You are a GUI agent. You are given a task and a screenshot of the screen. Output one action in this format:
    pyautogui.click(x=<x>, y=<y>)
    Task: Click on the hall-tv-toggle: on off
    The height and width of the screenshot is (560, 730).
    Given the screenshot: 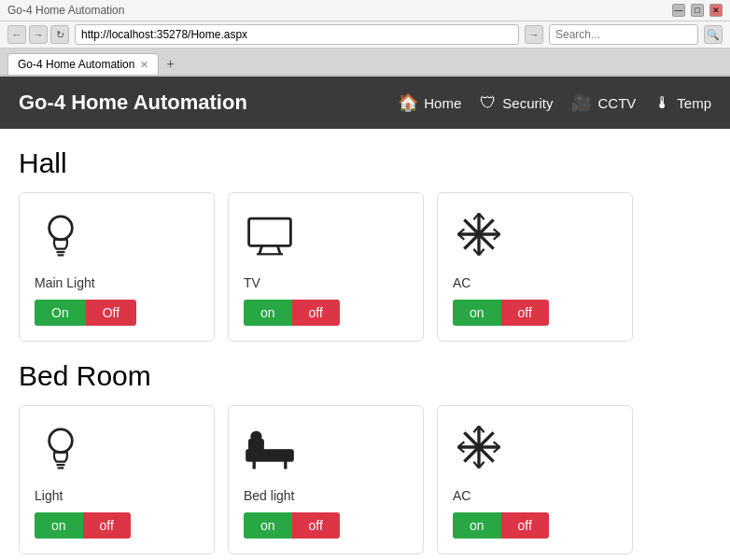 What is the action you would take?
    pyautogui.click(x=291, y=313)
    